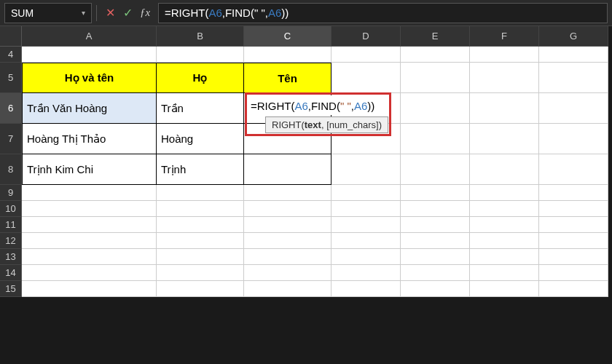 The image size is (612, 364). What do you see at coordinates (436, 225) in the screenshot?
I see `cell-E11` at bounding box center [436, 225].